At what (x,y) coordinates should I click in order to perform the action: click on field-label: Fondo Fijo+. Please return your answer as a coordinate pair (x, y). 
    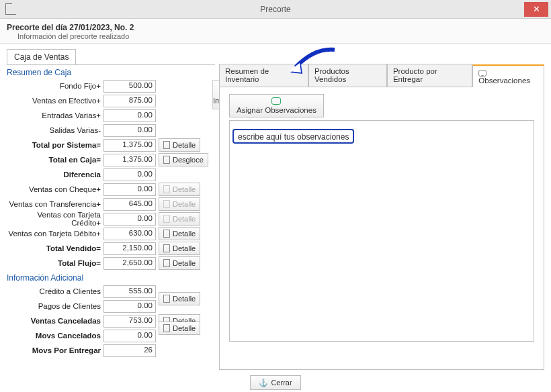
    Looking at the image, I should click on (54, 86).